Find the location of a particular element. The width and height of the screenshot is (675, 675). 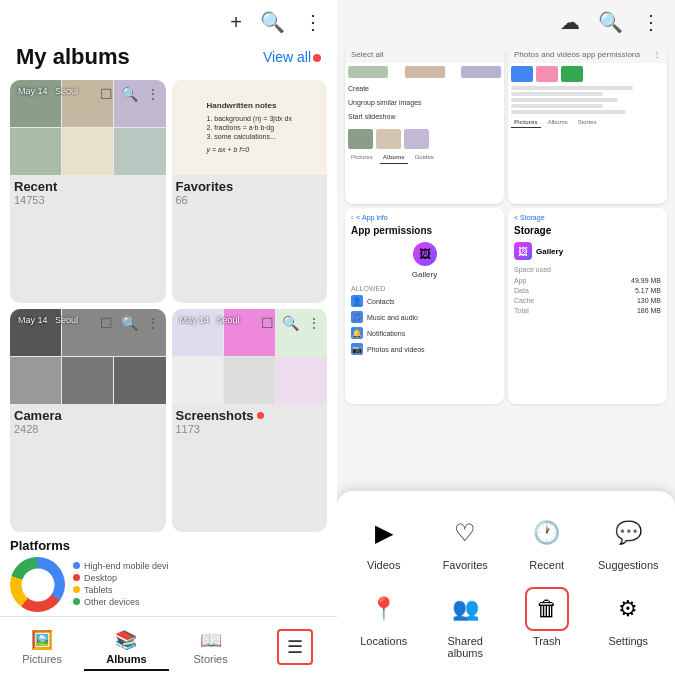

search-icon: 🔍 is located at coordinates (272, 22).